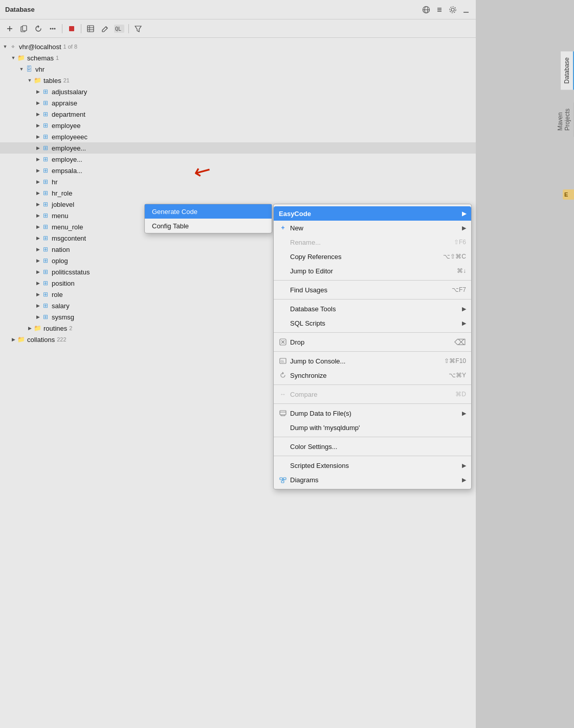 This screenshot has height=728, width=574. Describe the element at coordinates (238, 193) in the screenshot. I see `table-row: ▶ ⊞ hr_role` at that location.